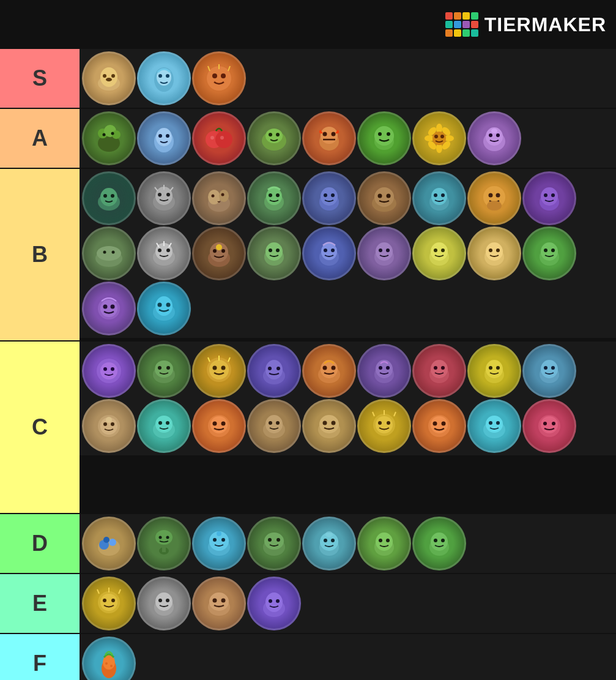  Describe the element at coordinates (219, 426) in the screenshot. I see `plant-c12` at that location.